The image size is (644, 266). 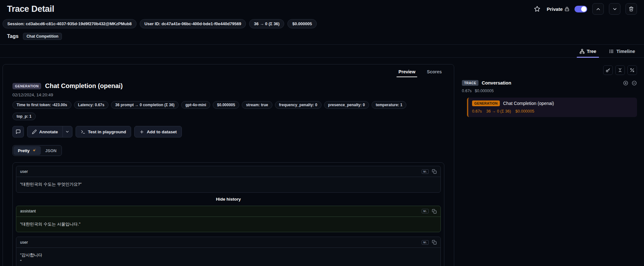 What do you see at coordinates (257, 105) in the screenshot?
I see `pill-stream: stream: true` at bounding box center [257, 105].